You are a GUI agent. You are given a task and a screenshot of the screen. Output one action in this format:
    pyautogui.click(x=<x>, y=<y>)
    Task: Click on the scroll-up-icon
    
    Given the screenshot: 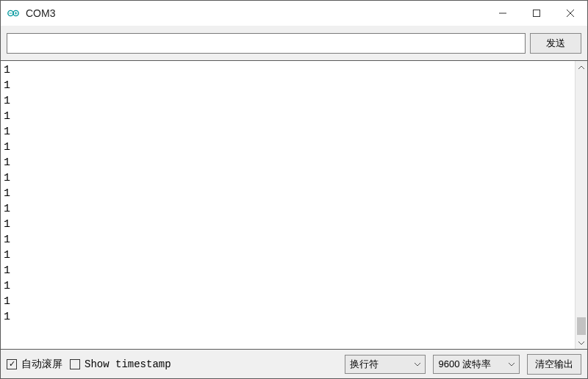 What is the action you would take?
    pyautogui.click(x=581, y=68)
    